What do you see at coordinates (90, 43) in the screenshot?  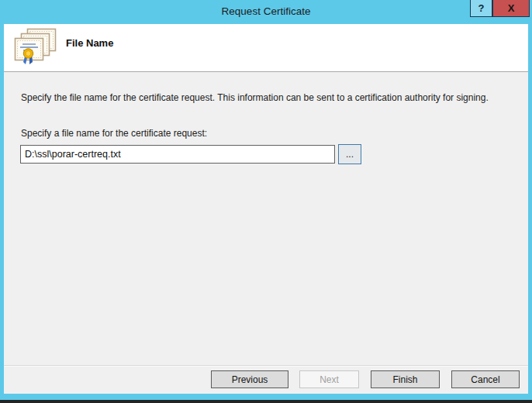 I see `page-title: File Name` at bounding box center [90, 43].